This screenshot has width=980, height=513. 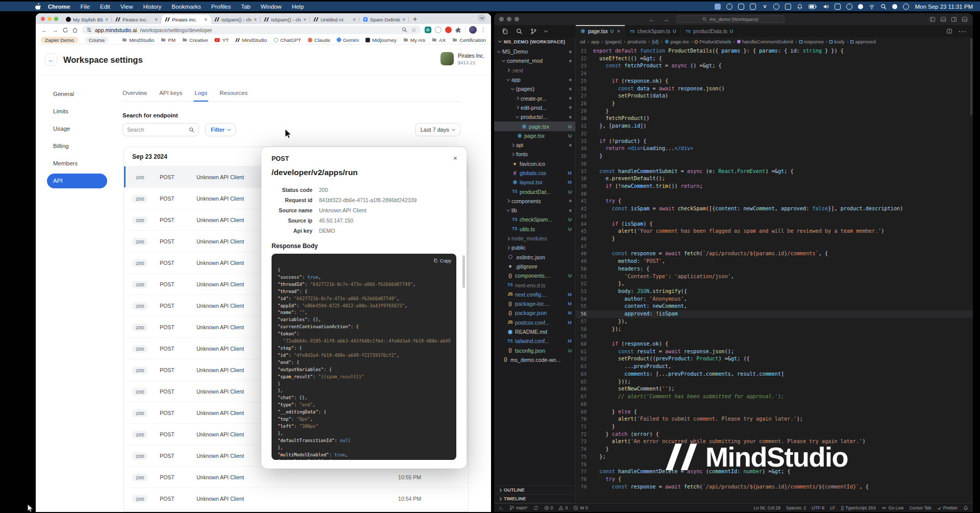 I want to click on menu-item-edit: Edit, so click(x=105, y=7).